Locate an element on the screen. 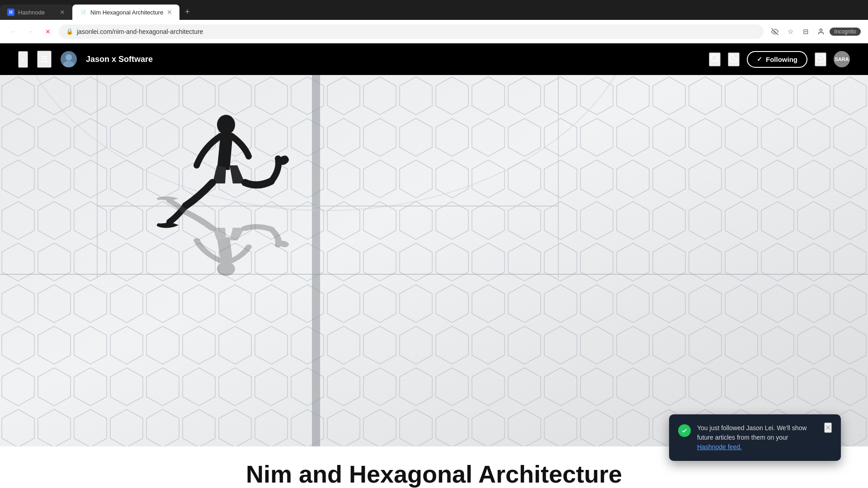  site-header: ‹ ☰ Jason x Software ✓ Following is located at coordinates (434, 59).